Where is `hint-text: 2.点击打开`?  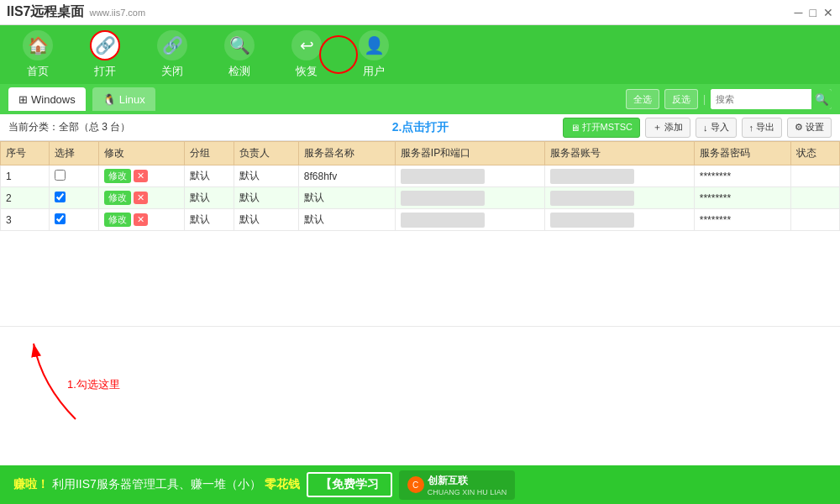
hint-text: 2.点击打开 is located at coordinates (421, 128).